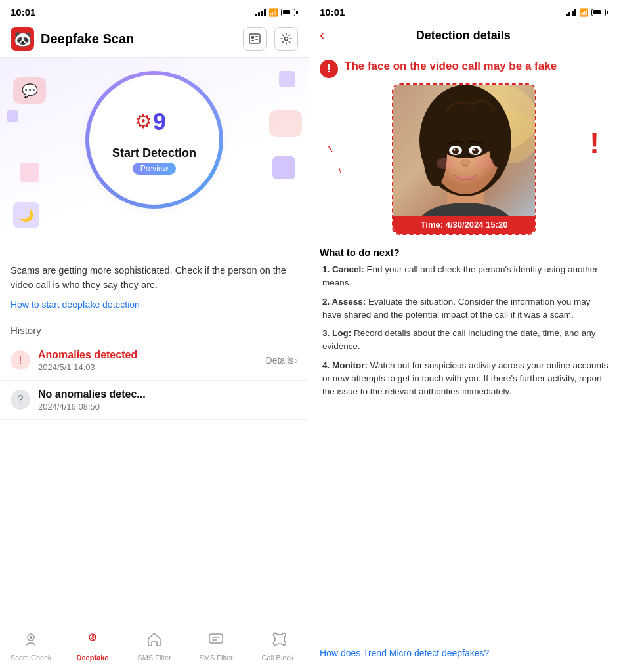  What do you see at coordinates (20, 360) in the screenshot?
I see `anomaly-alert-icon: !` at bounding box center [20, 360].